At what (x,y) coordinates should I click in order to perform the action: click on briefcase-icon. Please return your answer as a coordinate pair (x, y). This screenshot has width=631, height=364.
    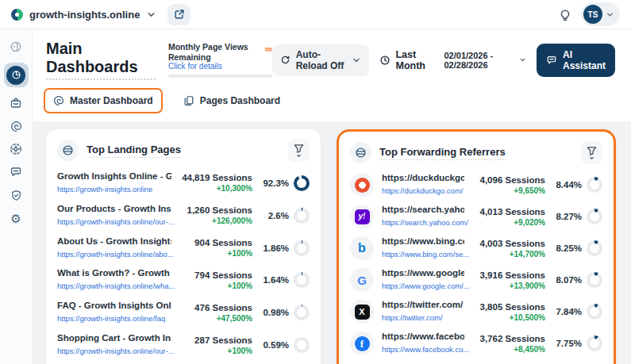
    Looking at the image, I should click on (16, 103).